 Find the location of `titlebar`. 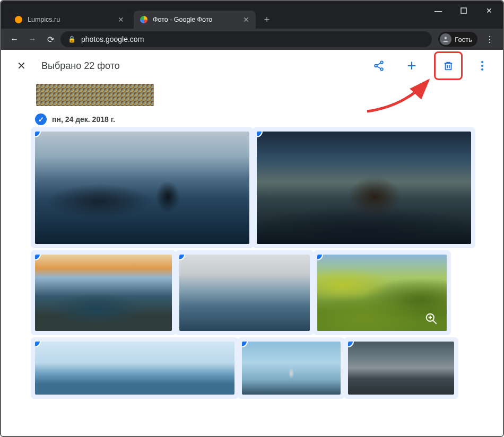

titlebar is located at coordinates (252, 4).